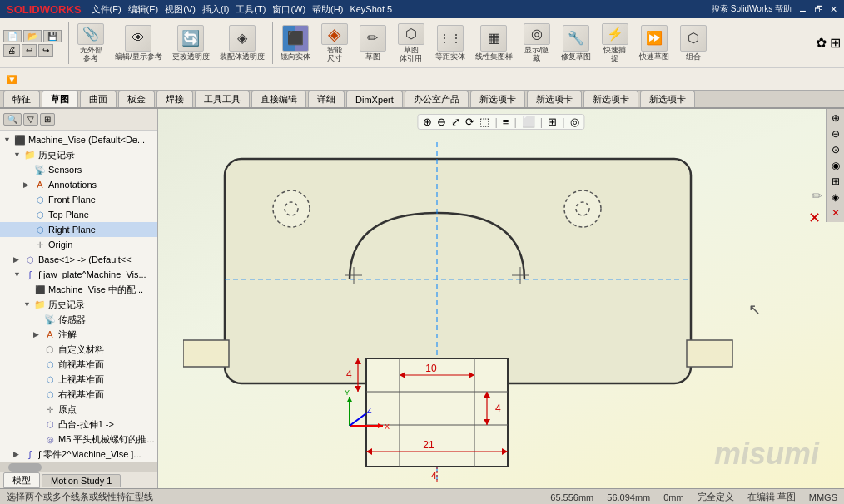  I want to click on view-rotate: ⟳, so click(469, 121).